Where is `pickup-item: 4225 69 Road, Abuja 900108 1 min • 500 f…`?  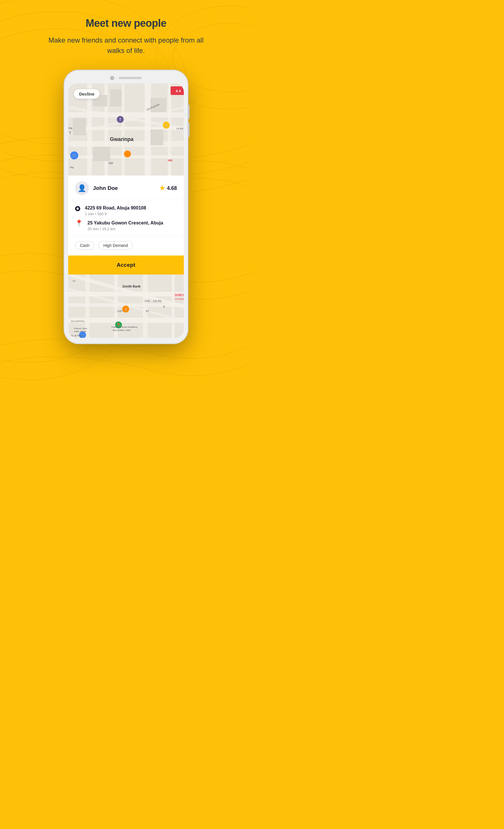
pickup-item: 4225 69 Road, Abuja 900108 1 min • 500 f… is located at coordinates (126, 211).